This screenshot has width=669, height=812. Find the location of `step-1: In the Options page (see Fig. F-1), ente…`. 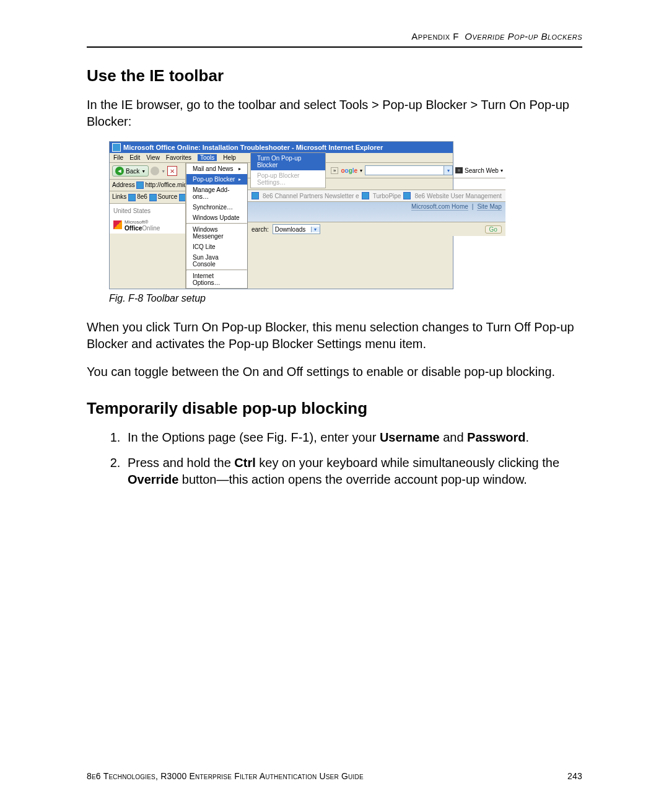

step-1: In the Options page (see Fig. F-1), ente… is located at coordinates (353, 437).